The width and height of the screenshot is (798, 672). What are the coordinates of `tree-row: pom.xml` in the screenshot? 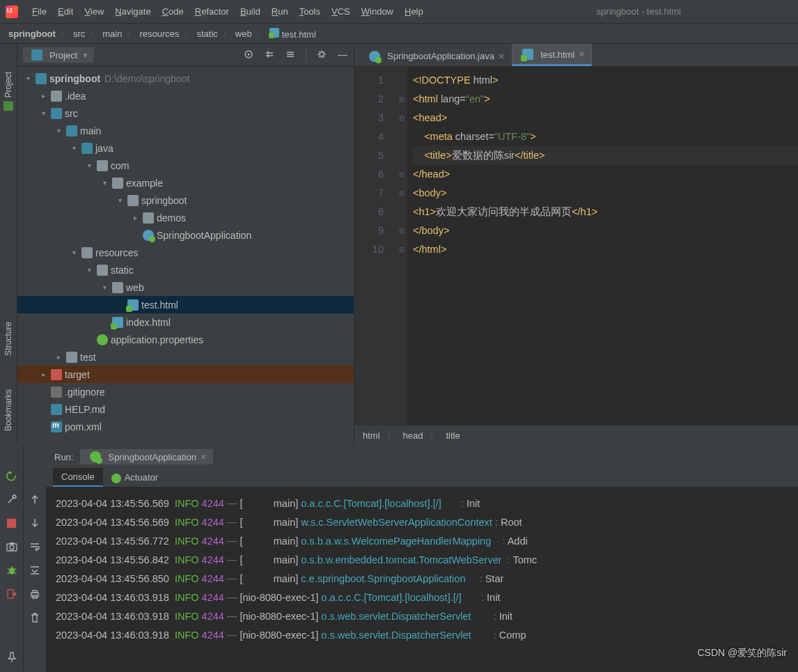 It's located at (185, 426).